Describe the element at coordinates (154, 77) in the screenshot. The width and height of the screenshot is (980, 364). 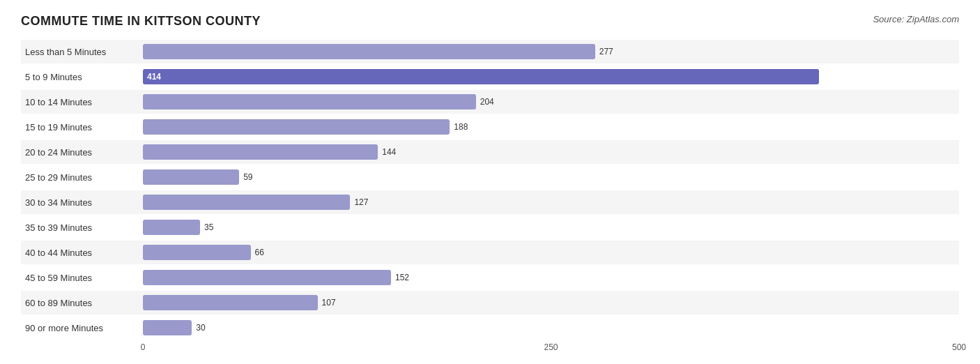
I see `bar-value: 414` at that location.